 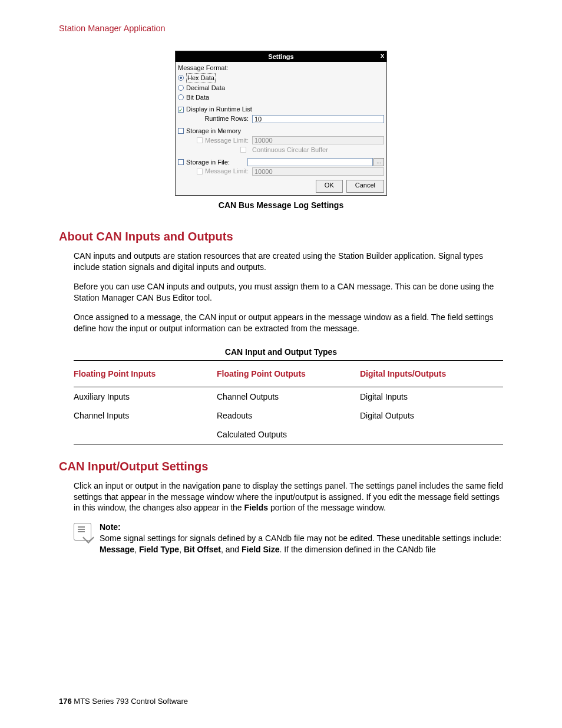 I want to click on browse-button: ..., so click(x=379, y=162).